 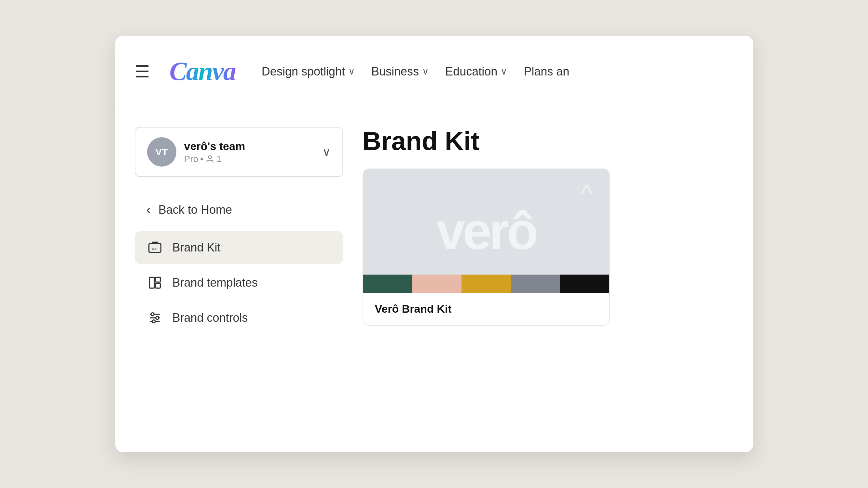 I want to click on sidebar-item-brand-controls: Brand controls, so click(x=239, y=318).